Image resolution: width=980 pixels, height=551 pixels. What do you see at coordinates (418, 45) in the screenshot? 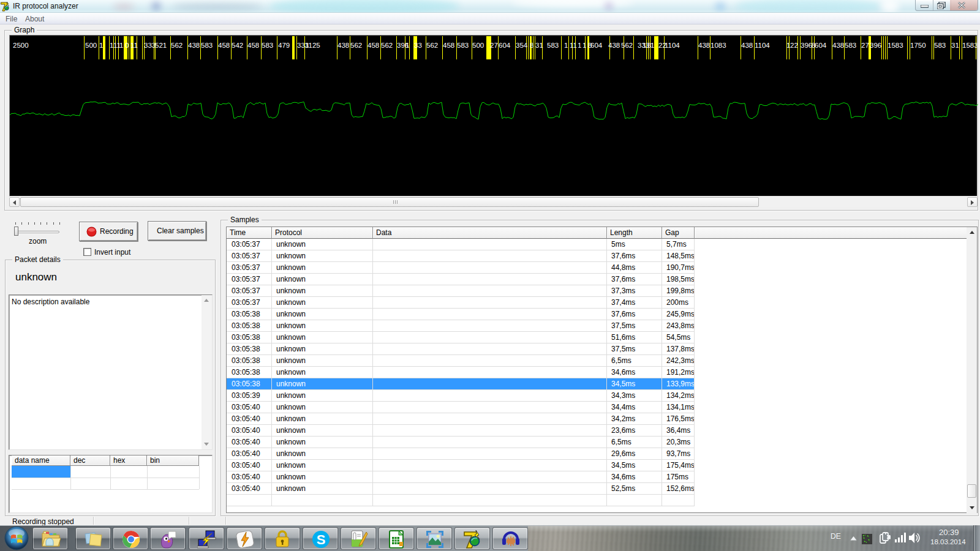
I see `svg-text: 33` at bounding box center [418, 45].